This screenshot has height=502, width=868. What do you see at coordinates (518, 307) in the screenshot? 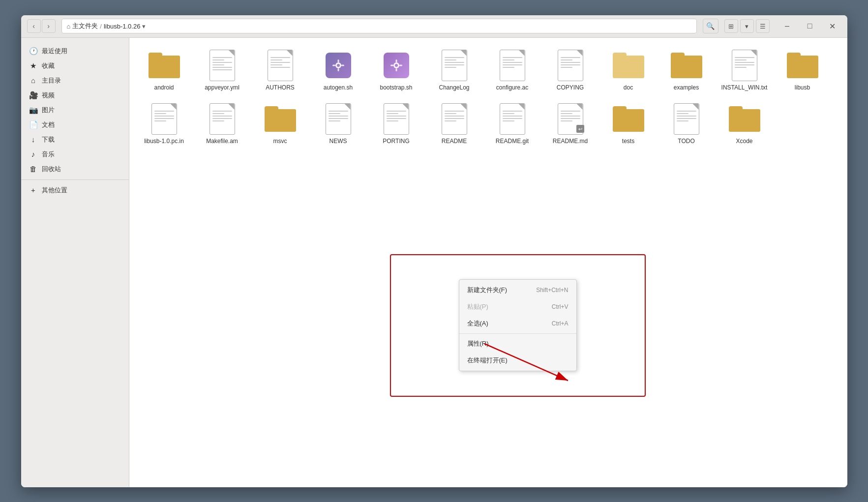
I see `ctx-item-paste: 粘贴(P) Ctrl+V` at bounding box center [518, 307].